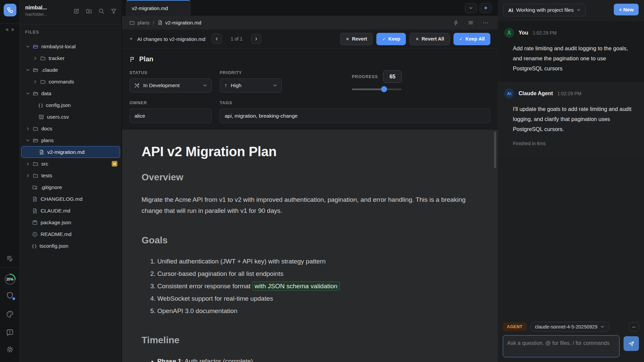 This screenshot has width=644, height=362. Describe the element at coordinates (58, 47) in the screenshot. I see `tree-item-label: nimbalyst-local` at that location.